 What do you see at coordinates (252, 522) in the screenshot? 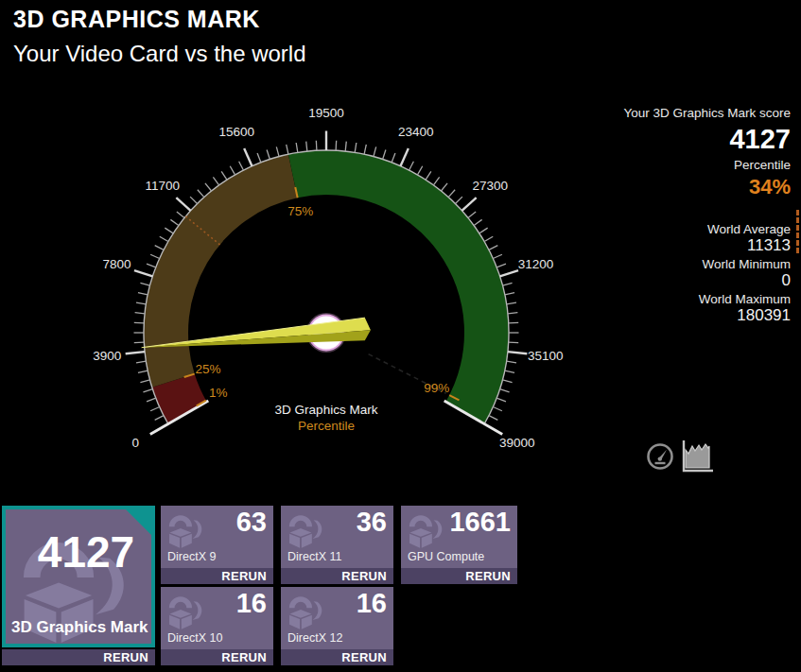
I see `tile-value: 63` at bounding box center [252, 522].